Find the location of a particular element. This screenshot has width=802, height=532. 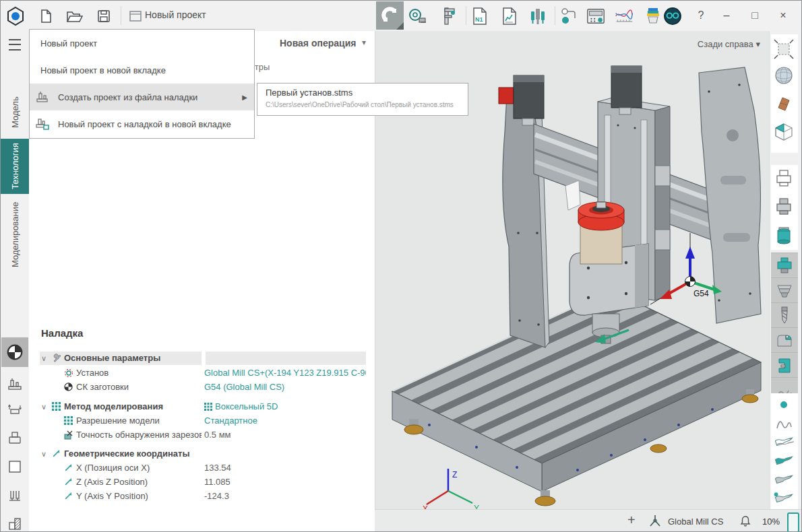

param-group-row: ∨ Метод моделирования Воксельный 5D is located at coordinates (202, 407).